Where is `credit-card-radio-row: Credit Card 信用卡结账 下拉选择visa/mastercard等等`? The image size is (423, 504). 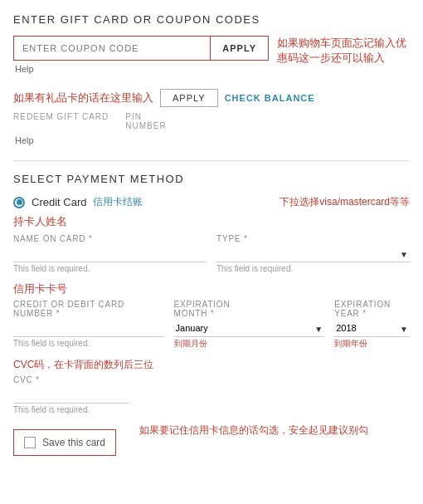
credit-card-radio-row: Credit Card 信用卡结账 下拉选择visa/mastercard等等 is located at coordinates (212, 203).